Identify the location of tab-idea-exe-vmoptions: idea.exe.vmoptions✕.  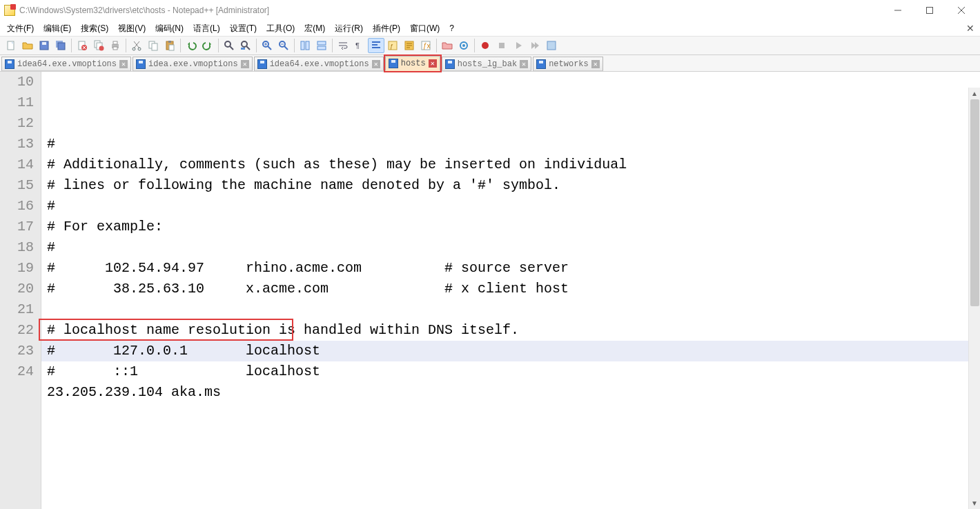
(193, 63).